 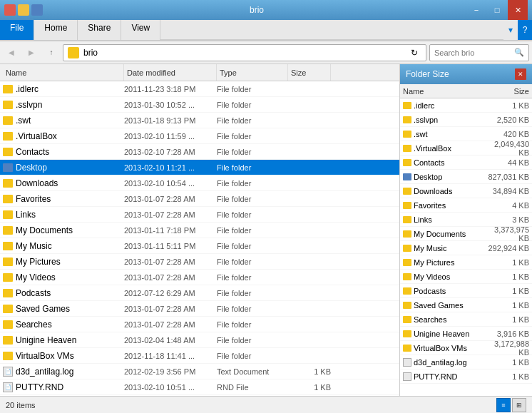 What do you see at coordinates (200, 293) in the screenshot?
I see `table-row: Podcasts2012-07-12 6:29 AMFile folder` at bounding box center [200, 293].